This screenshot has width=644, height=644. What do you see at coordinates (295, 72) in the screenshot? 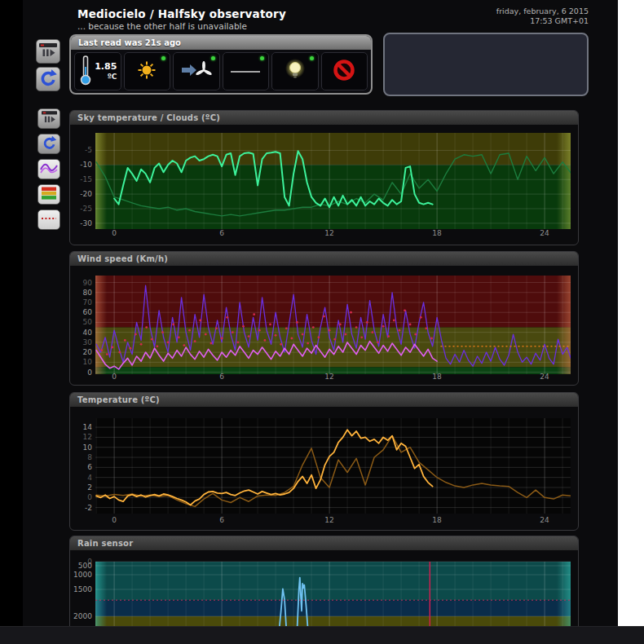
I see `tile-bulb` at bounding box center [295, 72].